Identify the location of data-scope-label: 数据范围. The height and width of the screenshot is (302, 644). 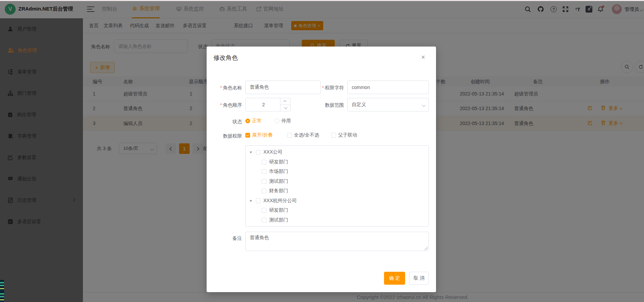
(330, 105).